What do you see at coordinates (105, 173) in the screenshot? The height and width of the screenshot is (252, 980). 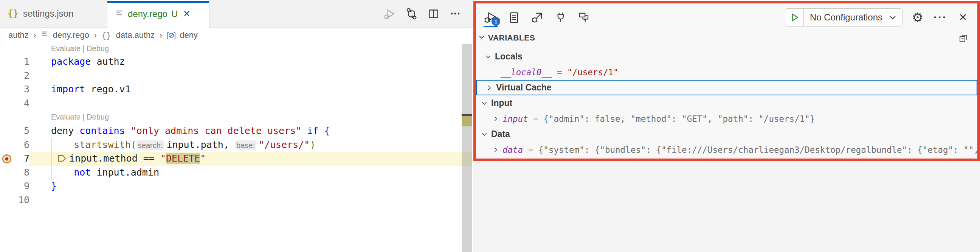 I see `line-content: not input.admin` at bounding box center [105, 173].